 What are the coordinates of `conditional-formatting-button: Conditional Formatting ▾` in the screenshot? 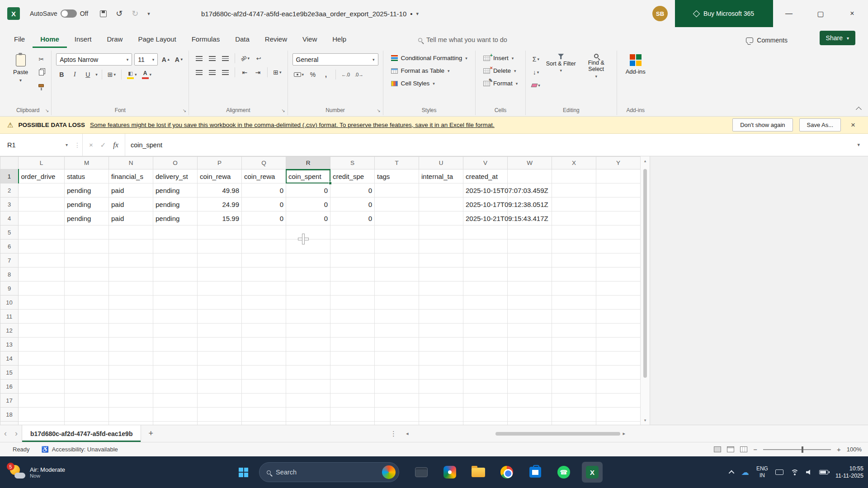 It's located at (429, 58).